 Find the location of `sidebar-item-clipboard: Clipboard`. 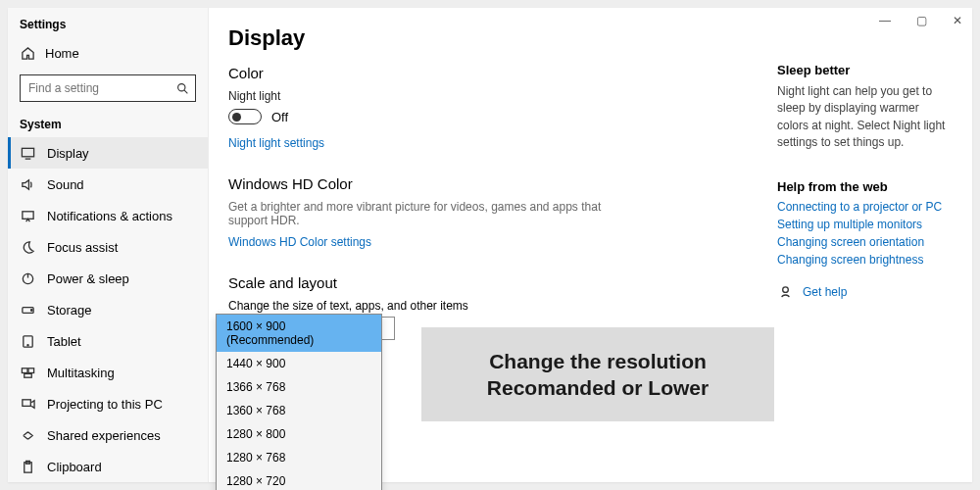

sidebar-item-clipboard: Clipboard is located at coordinates (108, 466).